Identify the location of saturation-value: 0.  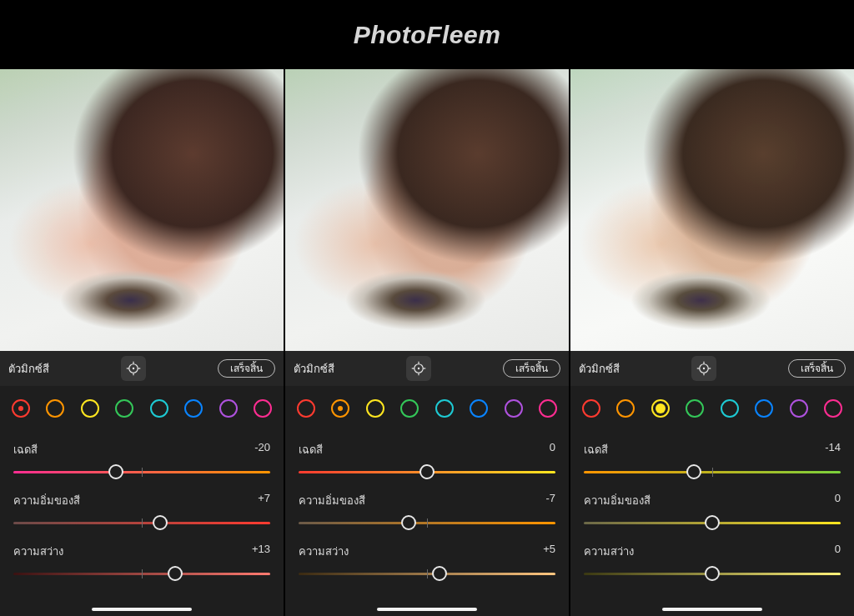
(837, 500).